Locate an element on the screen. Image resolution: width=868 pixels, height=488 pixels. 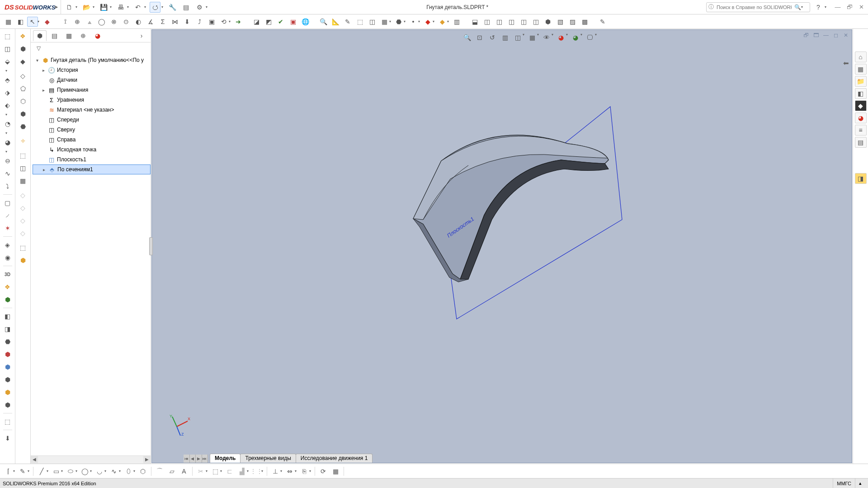
polygon-icon: ⬡ is located at coordinates (143, 471).